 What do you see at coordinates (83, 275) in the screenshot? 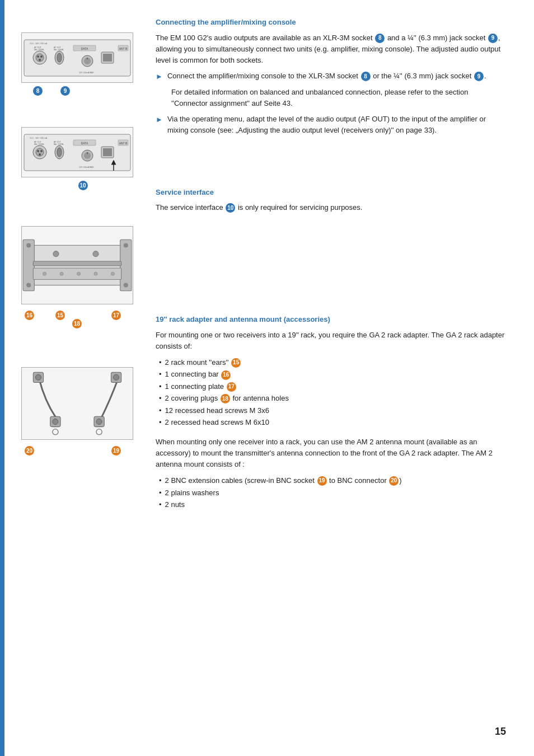
I see `rack-image-block: 16 15 17 18` at bounding box center [83, 275].